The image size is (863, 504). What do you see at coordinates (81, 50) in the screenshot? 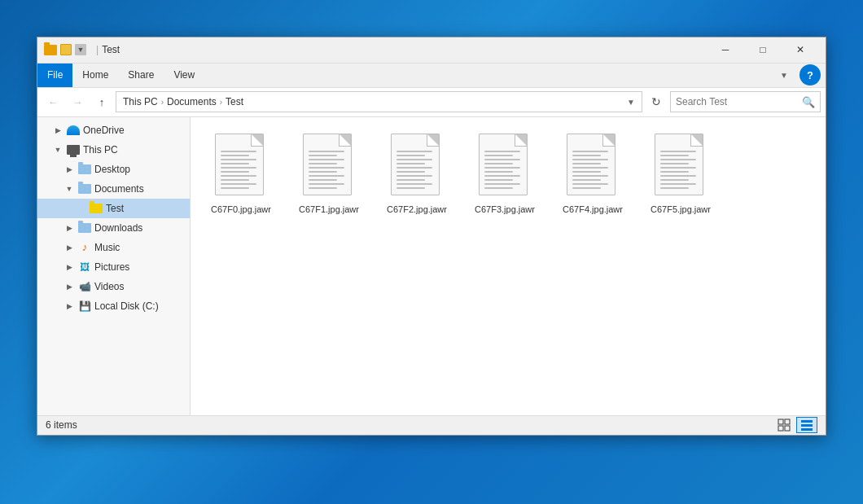
I see `title-arrow-icon: ▼` at bounding box center [81, 50].